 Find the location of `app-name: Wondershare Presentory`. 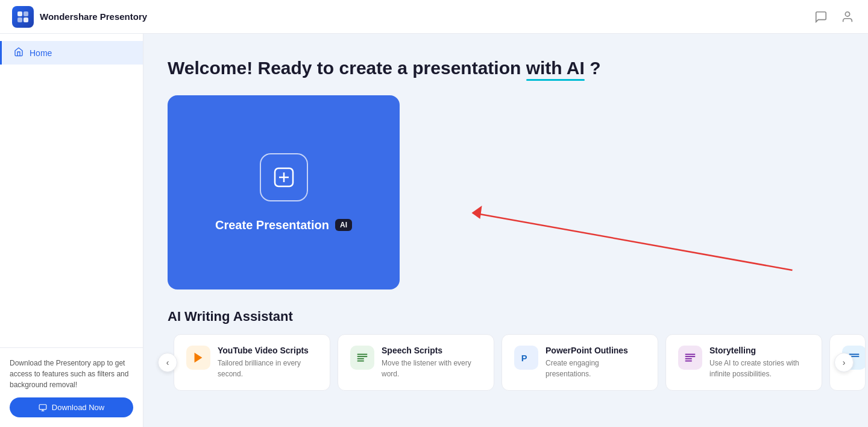

app-name: Wondershare Presentory is located at coordinates (93, 17).